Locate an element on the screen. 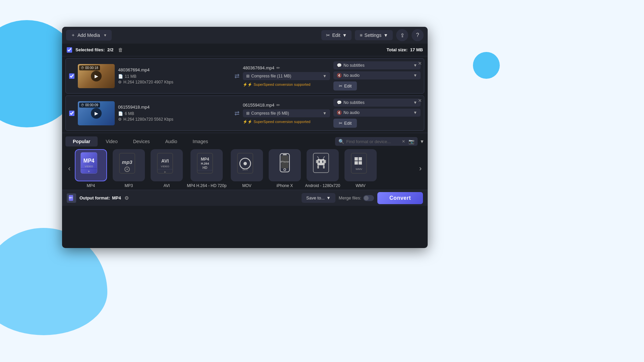 Image resolution: width=644 pixels, height=362 pixels. format-section-chevron-icon: ▼ is located at coordinates (422, 141).